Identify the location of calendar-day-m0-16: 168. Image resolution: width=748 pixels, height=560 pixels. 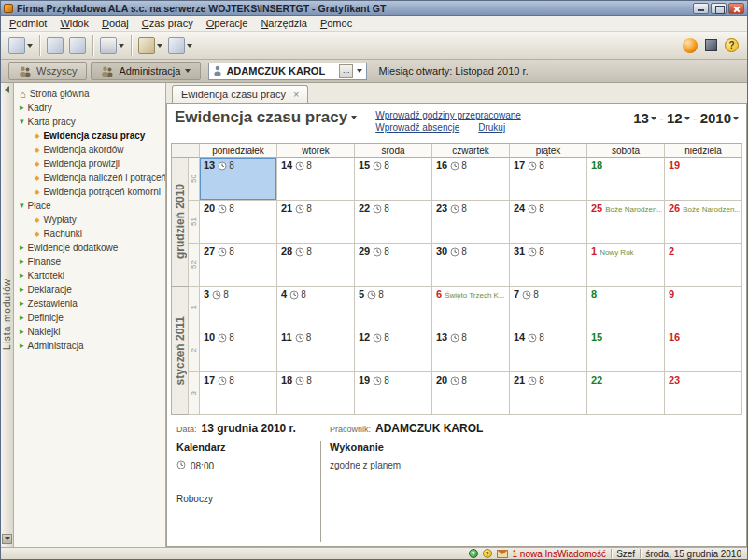
(471, 179).